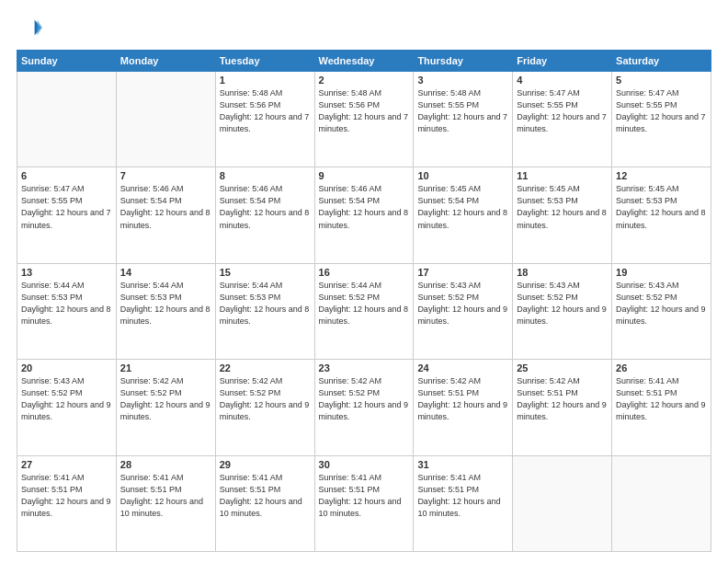  I want to click on day-number: 1, so click(265, 80).